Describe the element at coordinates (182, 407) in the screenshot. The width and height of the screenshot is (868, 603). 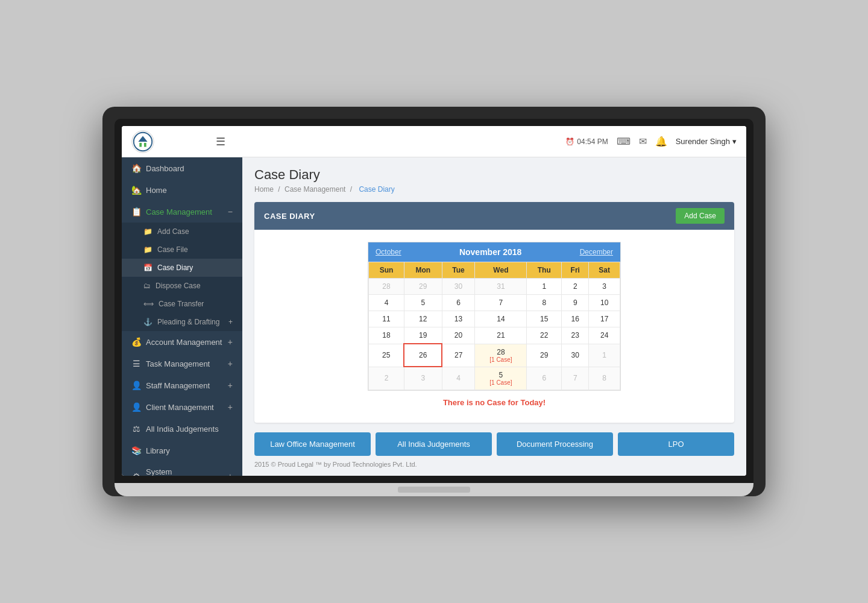
I see `sidebar-item-client-management: 👤 Client Management +` at that location.